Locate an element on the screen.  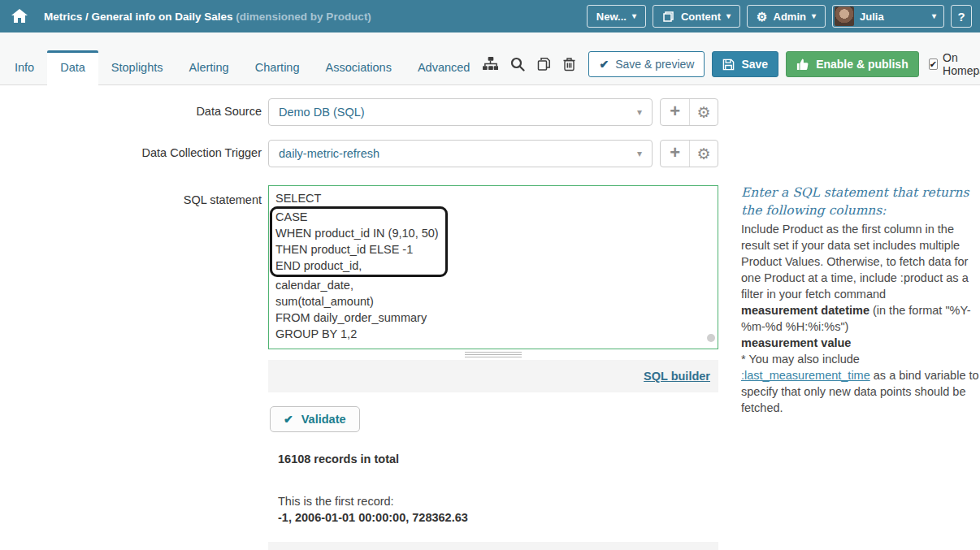
textarea-resize-handle is located at coordinates (493, 354).